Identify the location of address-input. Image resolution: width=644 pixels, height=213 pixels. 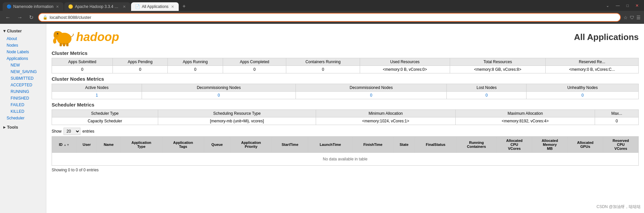
(333, 17).